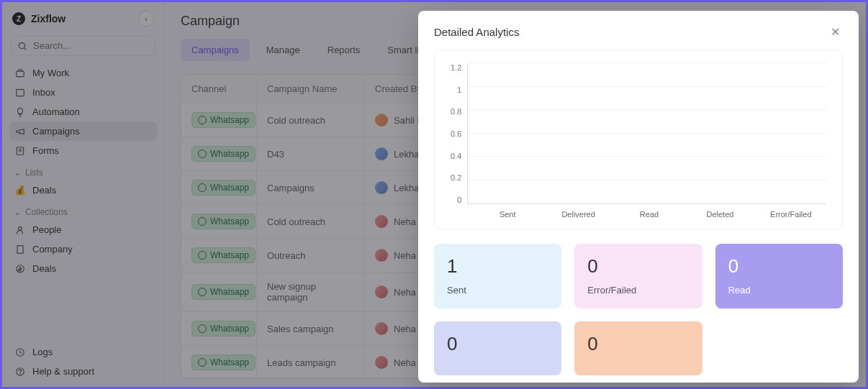 Image resolution: width=868 pixels, height=389 pixels. I want to click on chart-x-axis: SentDeliveredReadDeletedError/Failed, so click(649, 211).